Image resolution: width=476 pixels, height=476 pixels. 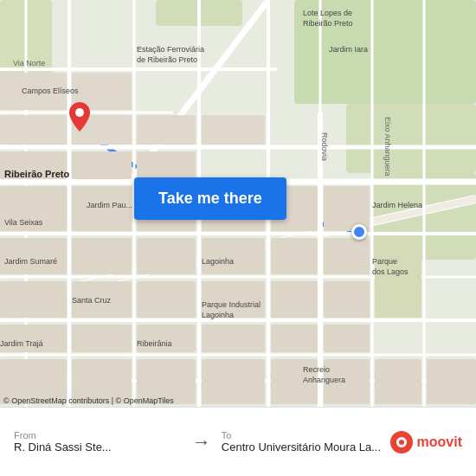 What do you see at coordinates (22, 344) in the screenshot?
I see `svg-text: Jardim Trajá` at bounding box center [22, 344].